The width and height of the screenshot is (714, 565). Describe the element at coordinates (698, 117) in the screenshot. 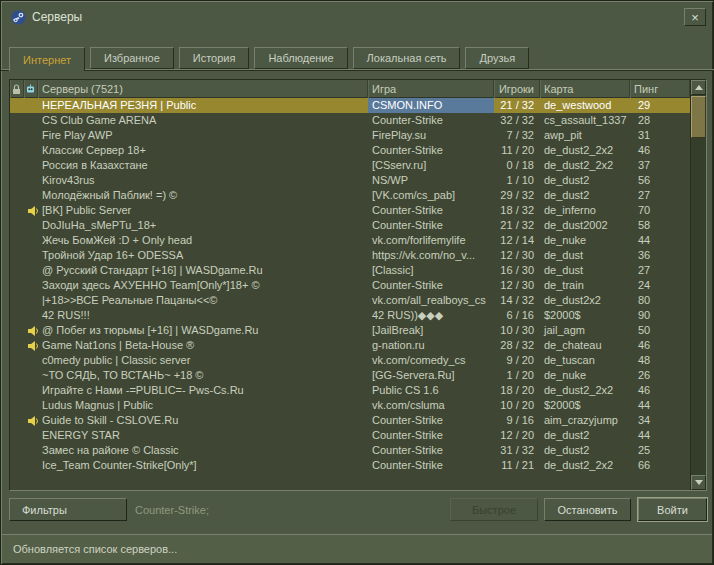

I see `scrollbar-thumb` at that location.